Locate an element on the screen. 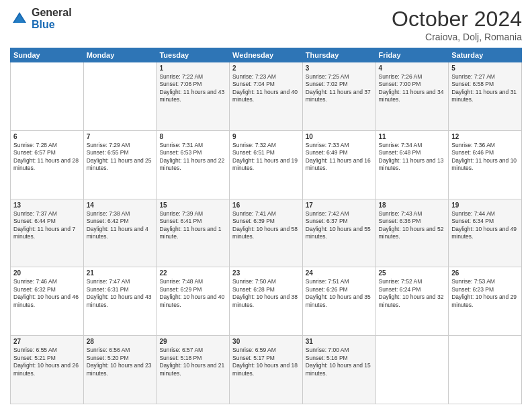 This screenshot has width=532, height=411. day-number: 29 is located at coordinates (193, 341).